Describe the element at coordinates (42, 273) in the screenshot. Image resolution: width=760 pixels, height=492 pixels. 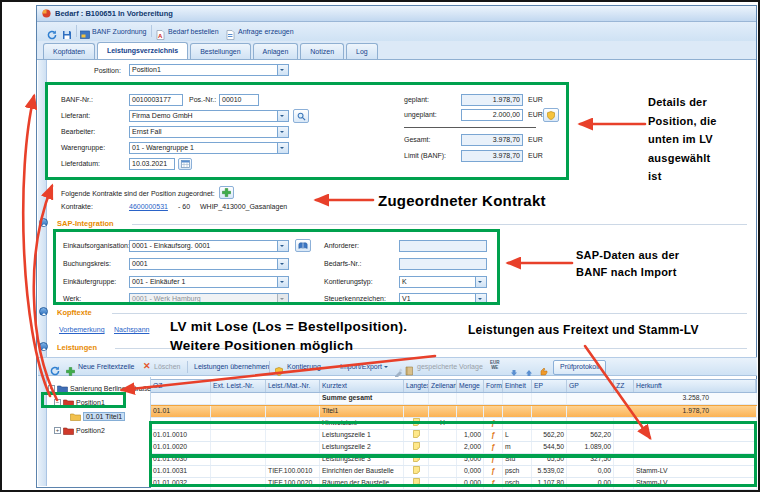
I see `left-panel-strip` at that location.